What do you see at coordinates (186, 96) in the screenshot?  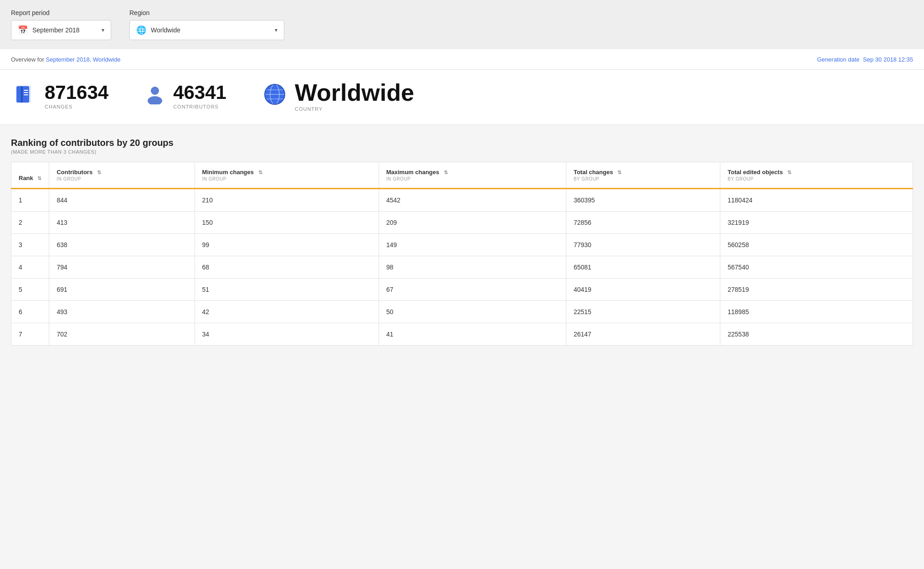 I see `contributors-stat: 46341 CONTRIBUTORS` at bounding box center [186, 96].